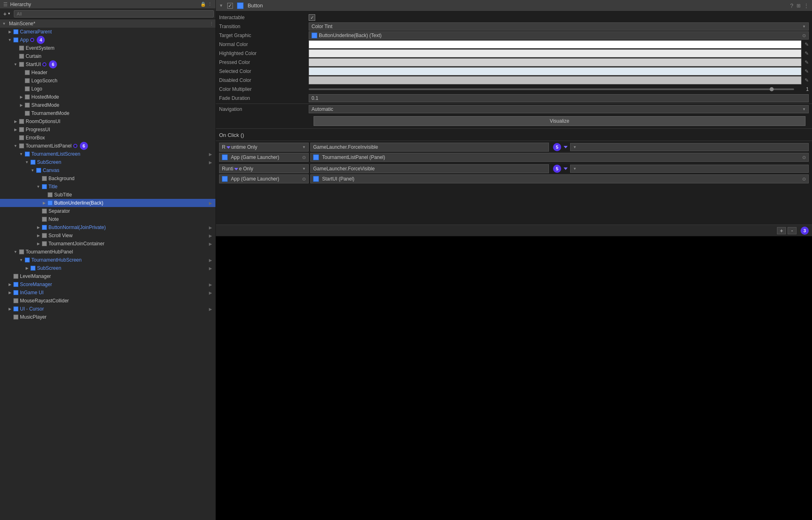 This screenshot has width=812, height=520. Describe the element at coordinates (560, 121) in the screenshot. I see `visualize-button: Visualize` at that location.